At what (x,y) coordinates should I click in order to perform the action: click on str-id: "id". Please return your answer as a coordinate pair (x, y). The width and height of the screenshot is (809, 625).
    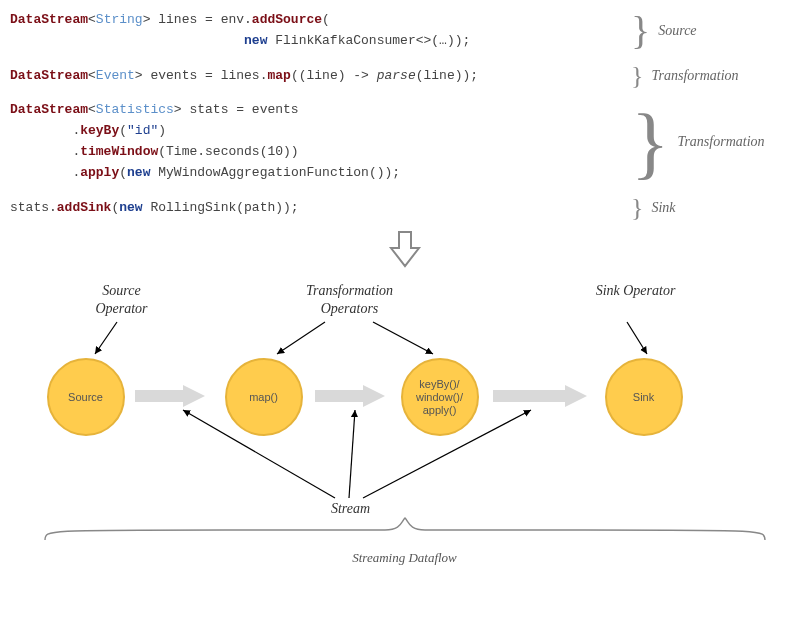
    Looking at the image, I should click on (142, 130).